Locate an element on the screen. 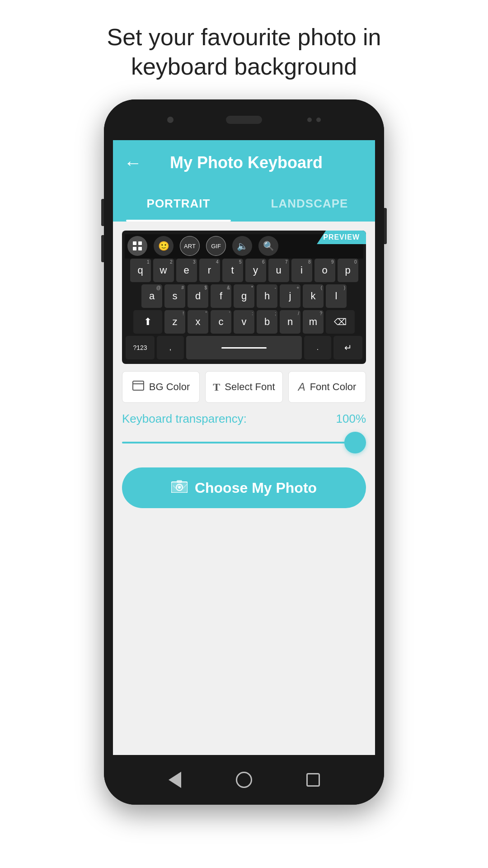  key-e: 3e is located at coordinates (187, 270).